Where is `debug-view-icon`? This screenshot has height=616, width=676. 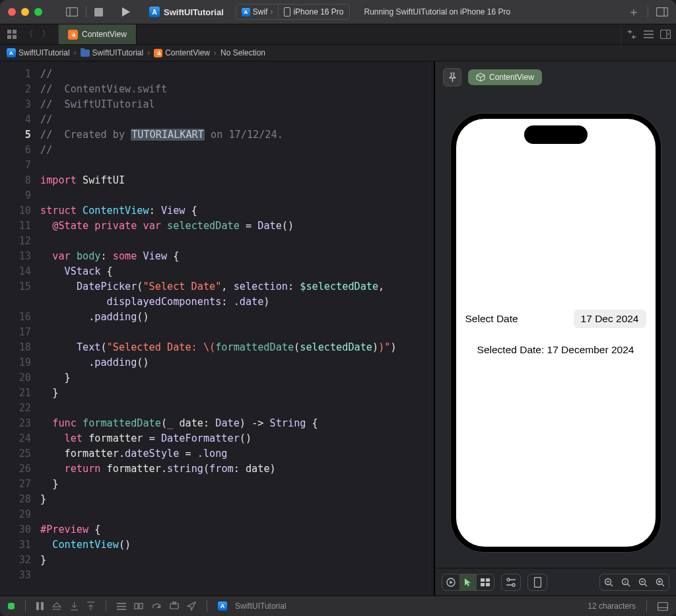 debug-view-icon is located at coordinates (121, 606).